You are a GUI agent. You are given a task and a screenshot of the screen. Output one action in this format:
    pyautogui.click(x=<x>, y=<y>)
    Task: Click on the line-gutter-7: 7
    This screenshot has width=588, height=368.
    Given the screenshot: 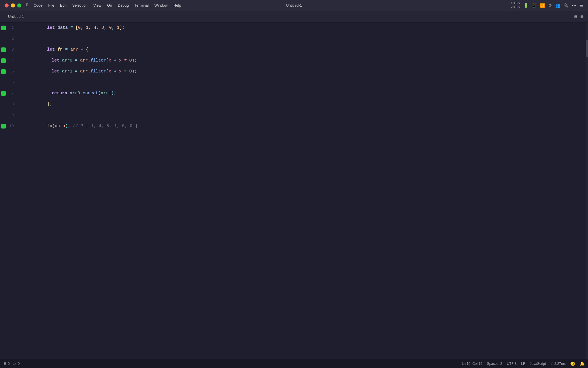 What is the action you would take?
    pyautogui.click(x=9, y=93)
    